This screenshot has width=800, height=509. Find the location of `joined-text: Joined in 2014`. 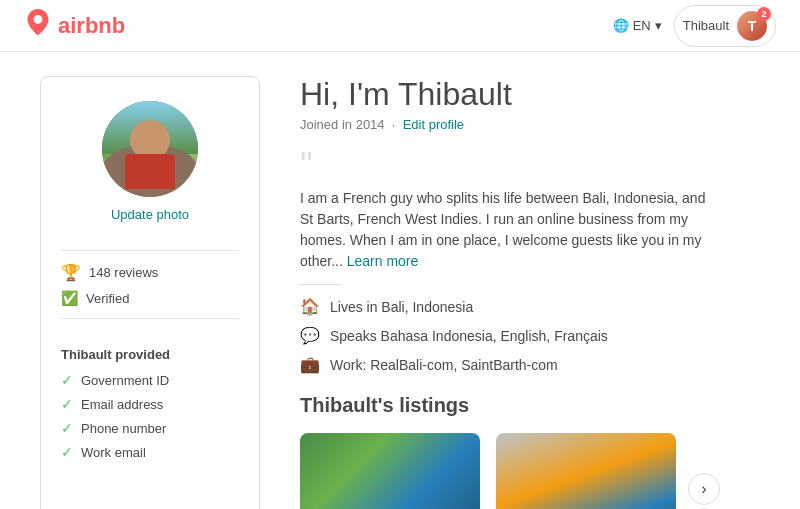

joined-text: Joined in 2014 is located at coordinates (342, 124).